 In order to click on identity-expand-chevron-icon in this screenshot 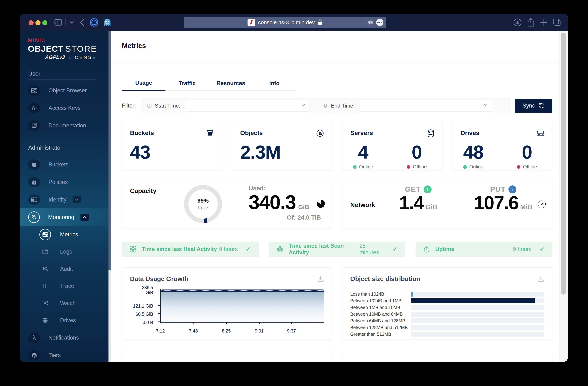, I will do `click(77, 200)`.